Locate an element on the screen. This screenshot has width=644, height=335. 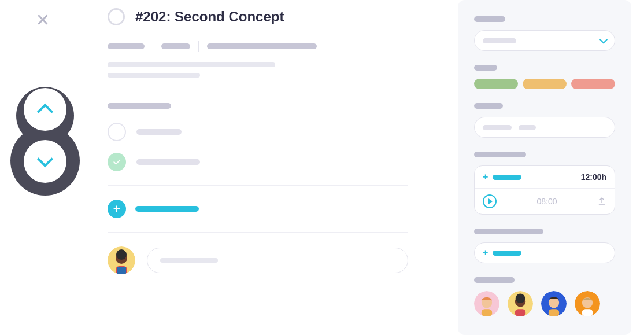
task-complete-toggle is located at coordinates (116, 17).